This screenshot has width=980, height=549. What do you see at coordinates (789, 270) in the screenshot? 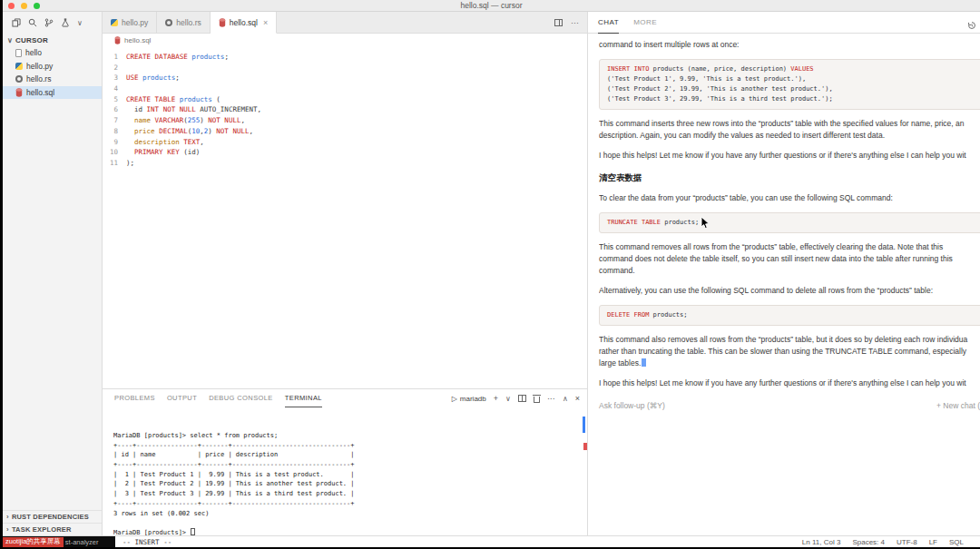
I see `chat-text-line: command.` at bounding box center [789, 270].